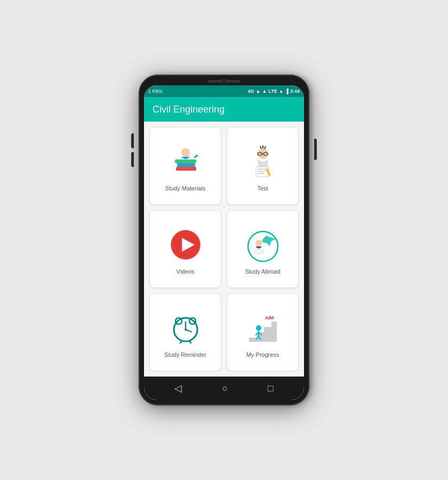 The image size is (448, 480). What do you see at coordinates (262, 166) in the screenshot?
I see `test-item: Test` at bounding box center [262, 166].